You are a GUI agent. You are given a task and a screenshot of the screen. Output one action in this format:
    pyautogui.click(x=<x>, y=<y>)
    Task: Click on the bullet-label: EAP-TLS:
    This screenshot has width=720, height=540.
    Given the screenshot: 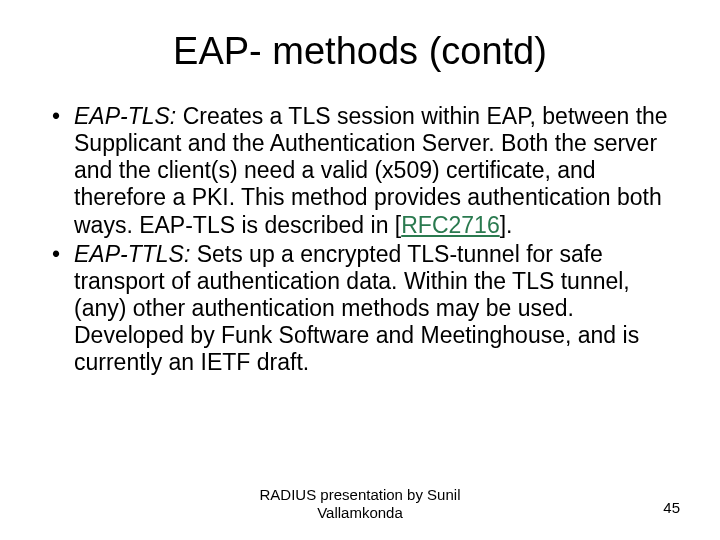 What is the action you would take?
    pyautogui.click(x=125, y=116)
    